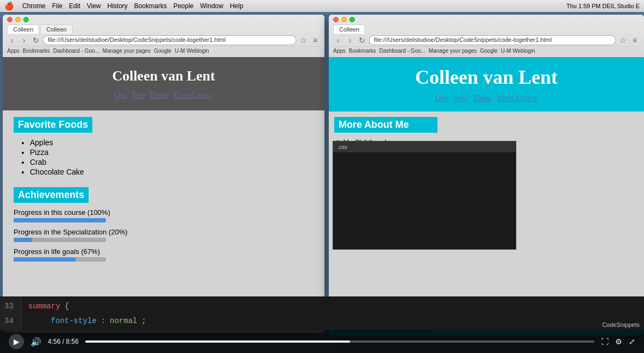 Image resolution: width=644 pixels, height=353 pixels. What do you see at coordinates (18, 20) in the screenshot?
I see `minimize-button-left` at bounding box center [18, 20].